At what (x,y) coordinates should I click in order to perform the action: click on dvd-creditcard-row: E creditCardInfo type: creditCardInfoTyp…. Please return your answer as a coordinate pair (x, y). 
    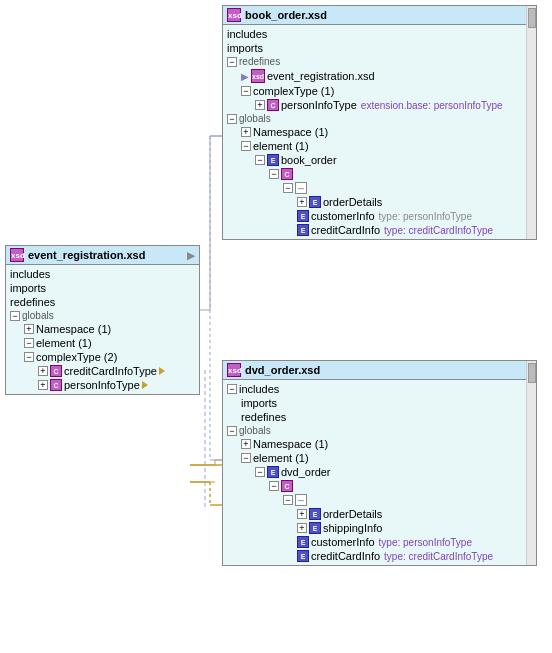
    Looking at the image, I should click on (380, 556).